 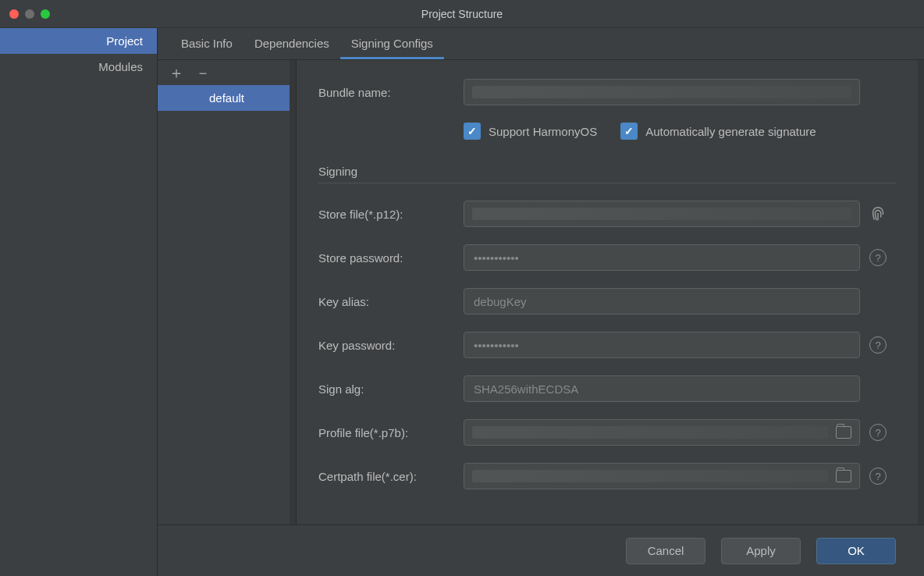 I want to click on cancel-button: Cancel, so click(x=666, y=551).